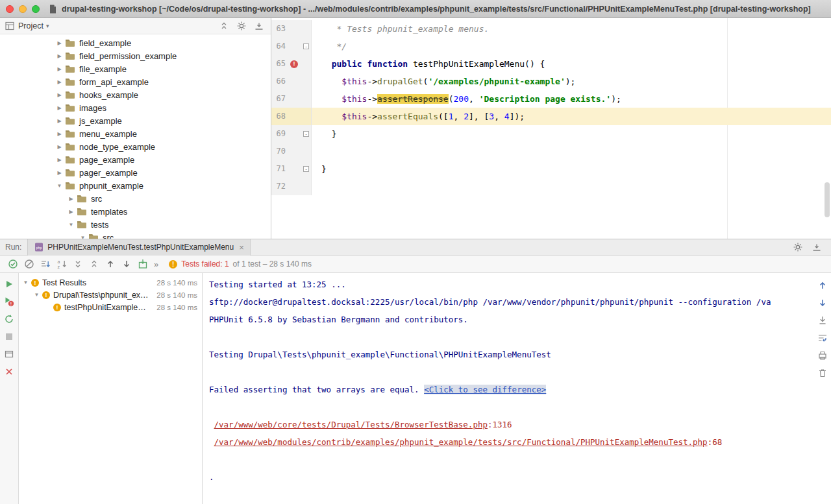 This screenshot has width=831, height=504. Describe the element at coordinates (280, 187) in the screenshot. I see `line-number: 72` at that location.